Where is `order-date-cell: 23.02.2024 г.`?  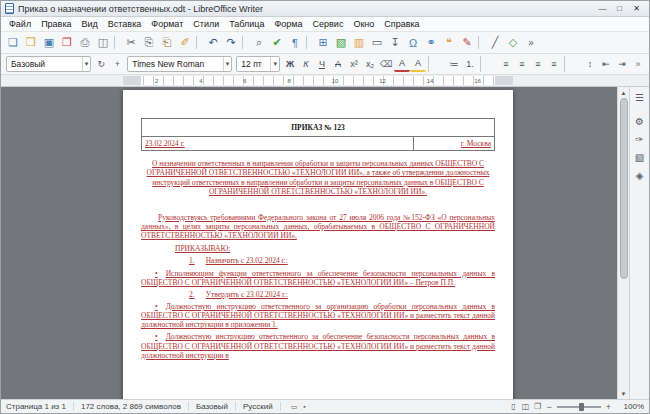 order-date-cell: 23.02.2024 г. is located at coordinates (278, 144).